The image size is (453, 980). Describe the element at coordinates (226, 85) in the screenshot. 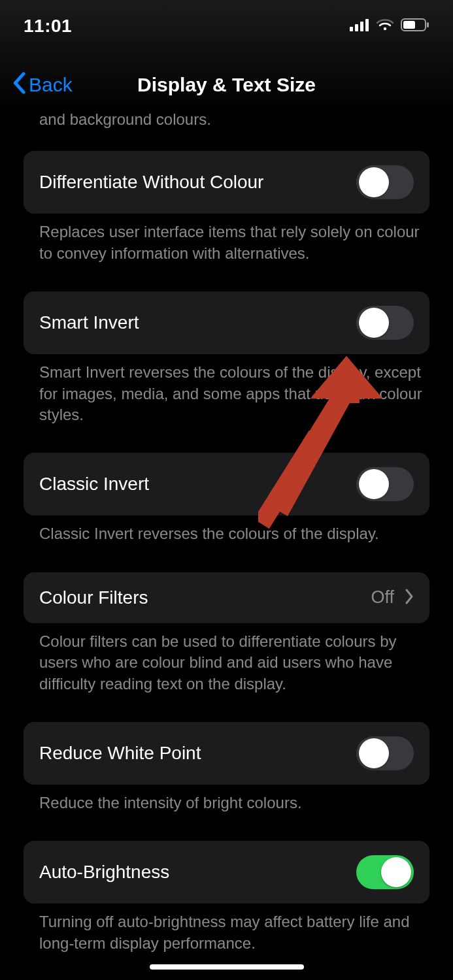

I see `nav-bar: Back Display & Text Size` at that location.